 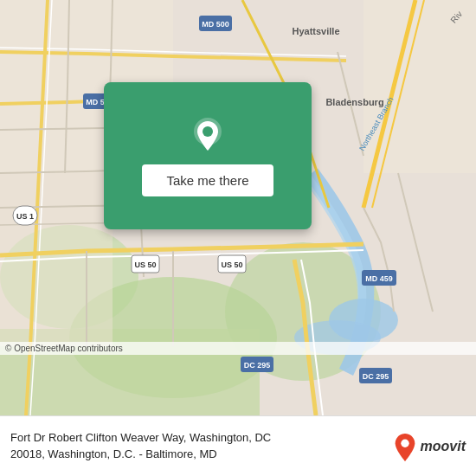 I want to click on address-line1: Fort Dr Robert Clifton Weaver Way, Washi…, so click(x=197, y=438).